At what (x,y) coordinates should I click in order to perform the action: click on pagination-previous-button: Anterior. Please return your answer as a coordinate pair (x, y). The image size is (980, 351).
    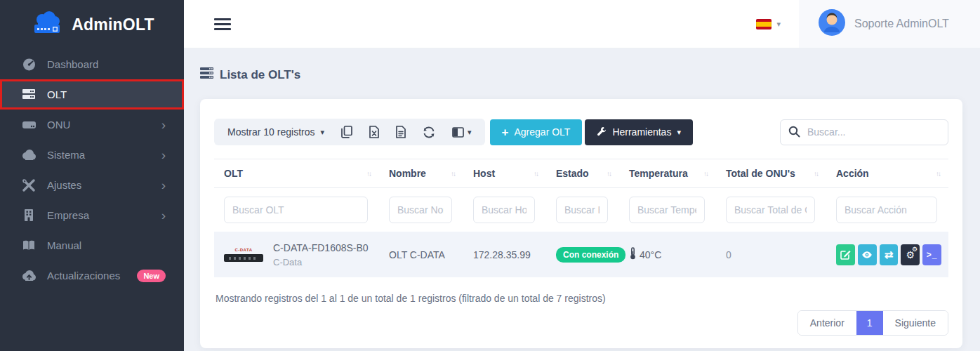
    Looking at the image, I should click on (827, 323).